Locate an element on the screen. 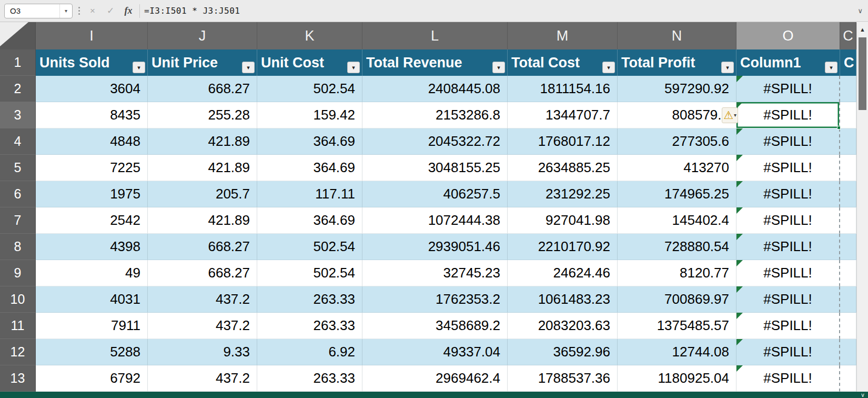 This screenshot has height=398, width=868. more-options-icon is located at coordinates (79, 11).